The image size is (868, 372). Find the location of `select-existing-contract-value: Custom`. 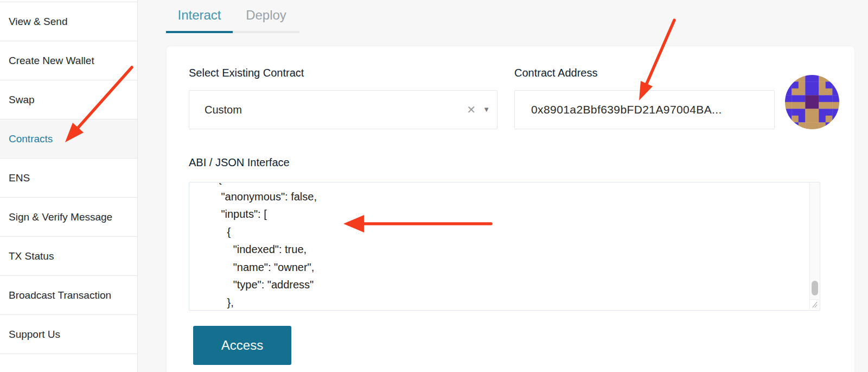

select-existing-contract-value: Custom is located at coordinates (224, 110).